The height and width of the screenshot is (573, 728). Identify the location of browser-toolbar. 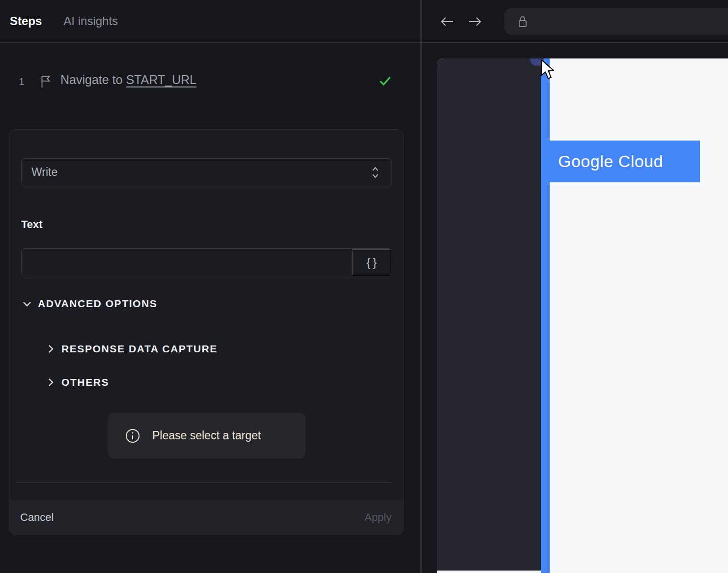
(575, 22).